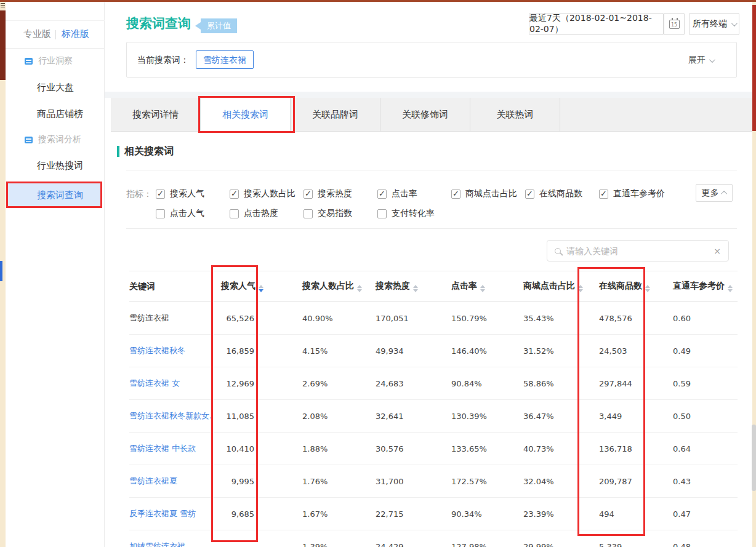 The width and height of the screenshot is (756, 547). Describe the element at coordinates (171, 449) in the screenshot. I see `keyword-link: 雪纺连衣裙 中长款` at that location.